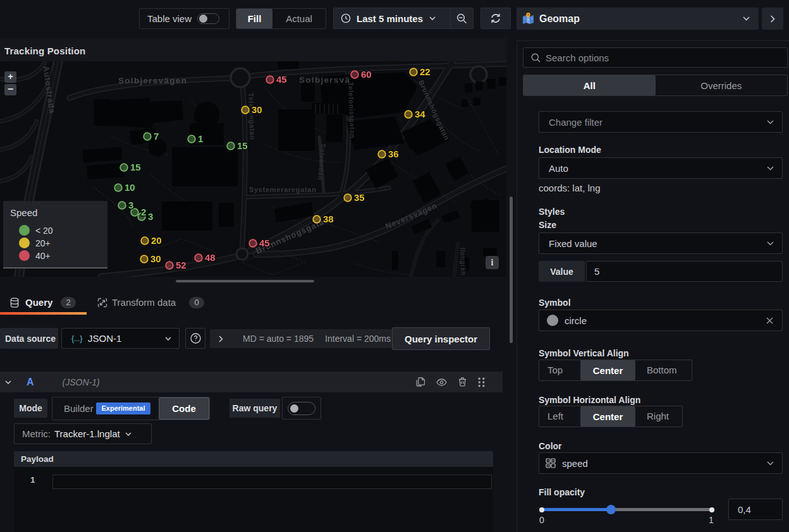 This screenshot has width=789, height=532. Describe the element at coordinates (200, 139) in the screenshot. I see `svg-text: 1` at that location.